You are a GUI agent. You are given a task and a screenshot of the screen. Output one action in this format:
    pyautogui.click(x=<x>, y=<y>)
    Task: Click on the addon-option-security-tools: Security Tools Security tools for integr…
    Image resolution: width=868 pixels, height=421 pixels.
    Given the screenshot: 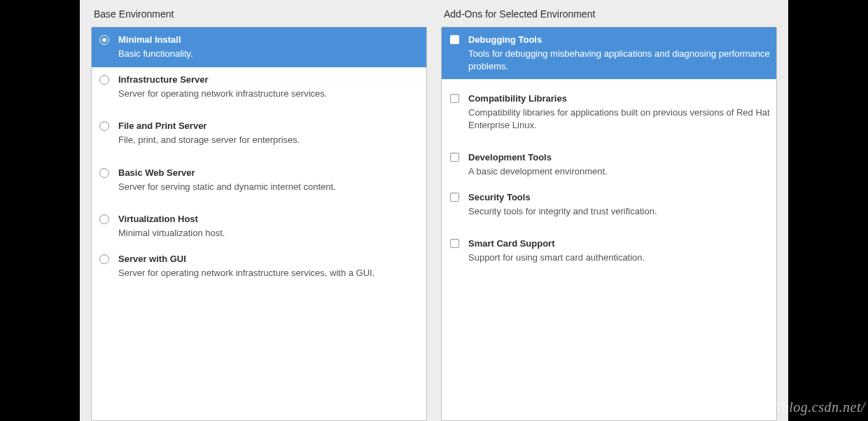 What is the action you would take?
    pyautogui.click(x=609, y=205)
    